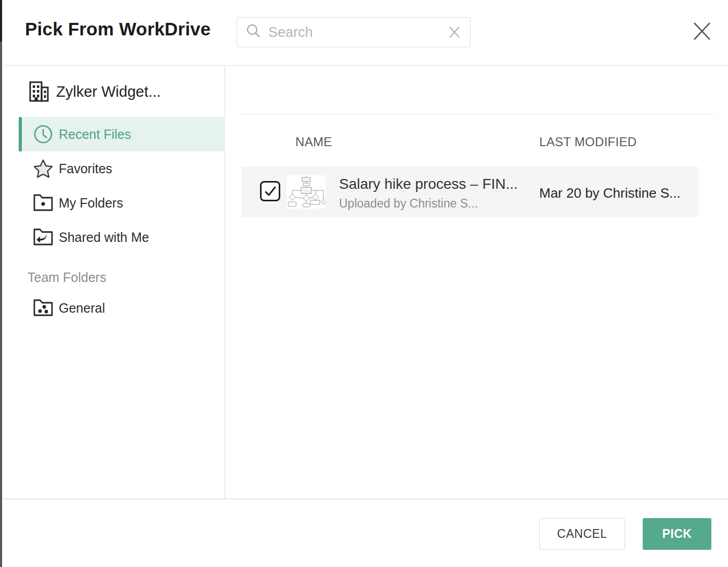 The height and width of the screenshot is (567, 728). What do you see at coordinates (122, 203) in the screenshot?
I see `sidebar-item-my-folders: My Folders` at bounding box center [122, 203].